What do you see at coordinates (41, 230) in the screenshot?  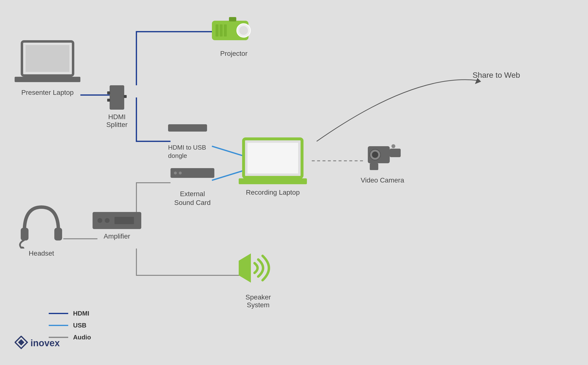 I see `headset: Headset` at bounding box center [41, 230].